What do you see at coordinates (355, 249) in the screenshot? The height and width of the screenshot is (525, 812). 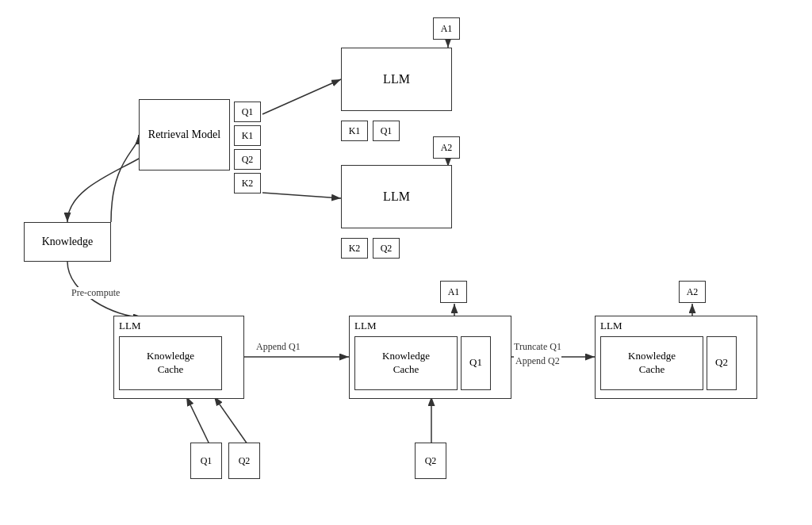 I see `k2-mid-label: K2` at bounding box center [355, 249].